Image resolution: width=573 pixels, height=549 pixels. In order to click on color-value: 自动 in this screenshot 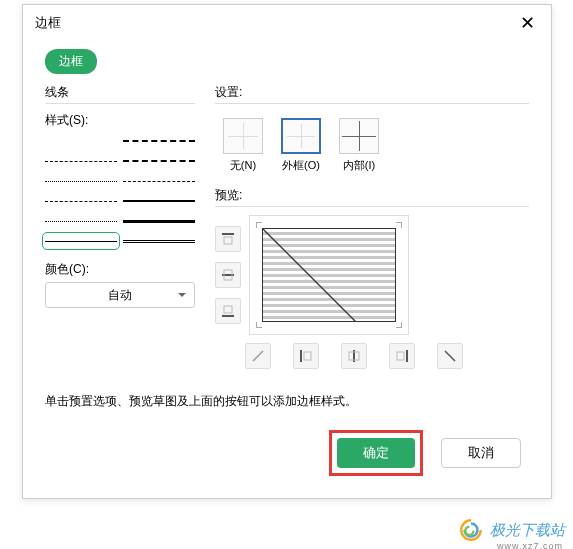, I will do `click(120, 296)`.